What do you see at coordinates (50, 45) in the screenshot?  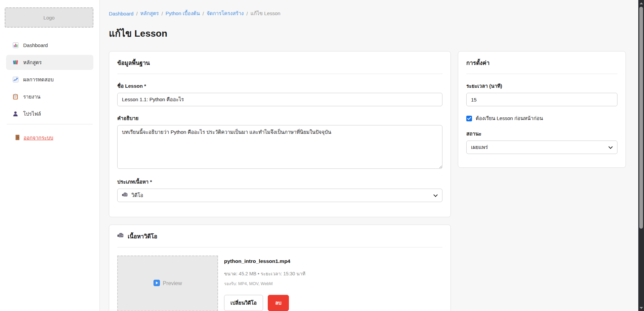 I see `sidebar-item-dashboard: Dashboard` at bounding box center [50, 45].